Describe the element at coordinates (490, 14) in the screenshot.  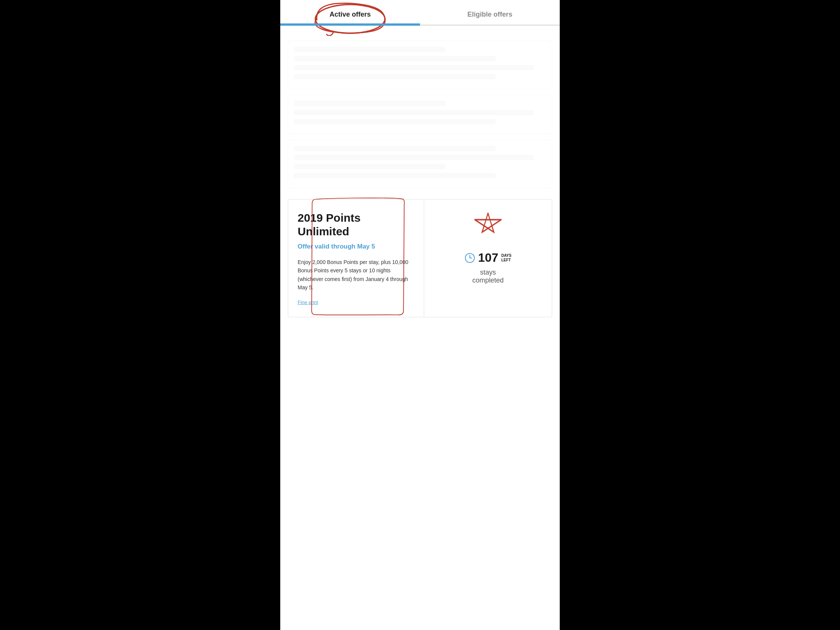
I see `tab-eligible-offers: Eligible offers` at that location.